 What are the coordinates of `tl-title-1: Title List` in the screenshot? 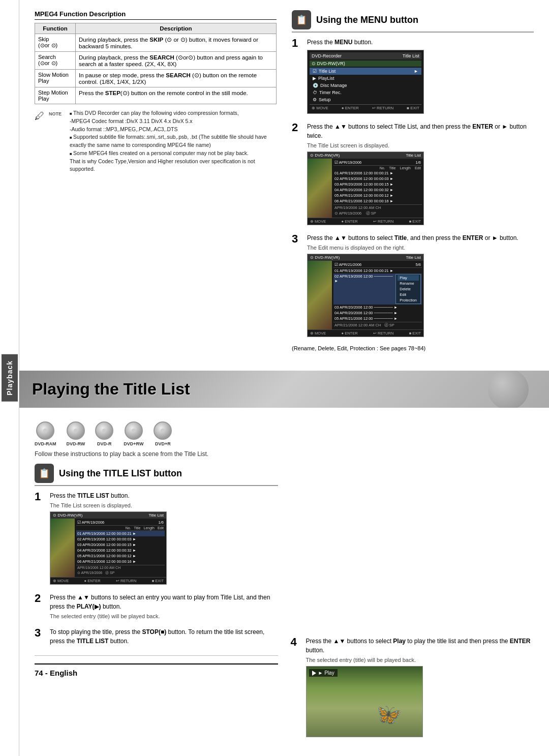 It's located at (157, 516).